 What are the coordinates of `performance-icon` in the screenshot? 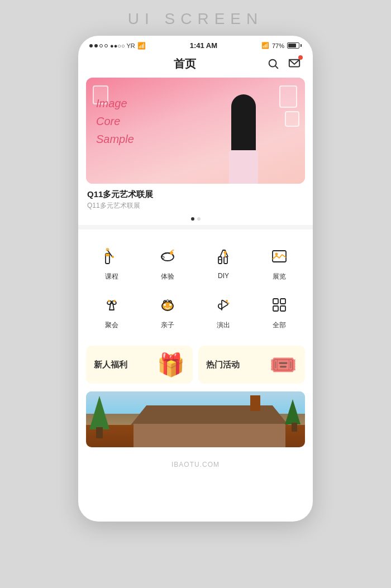 It's located at (223, 305).